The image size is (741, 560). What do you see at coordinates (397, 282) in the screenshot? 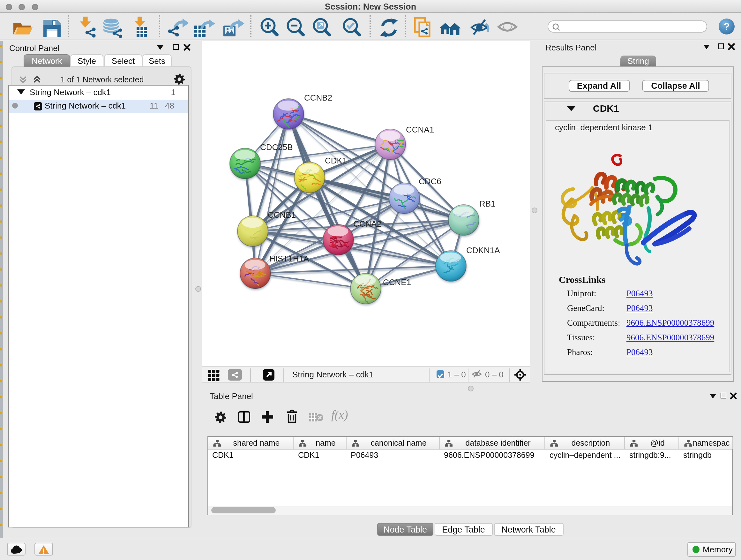
I see `svg-text: CCNE1` at bounding box center [397, 282].